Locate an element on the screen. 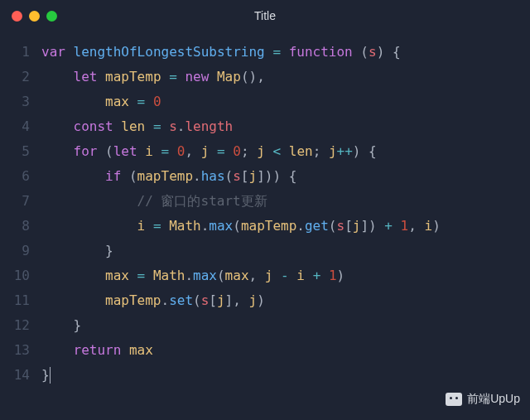 This screenshot has width=530, height=420. line-number: 5 is located at coordinates (21, 152).